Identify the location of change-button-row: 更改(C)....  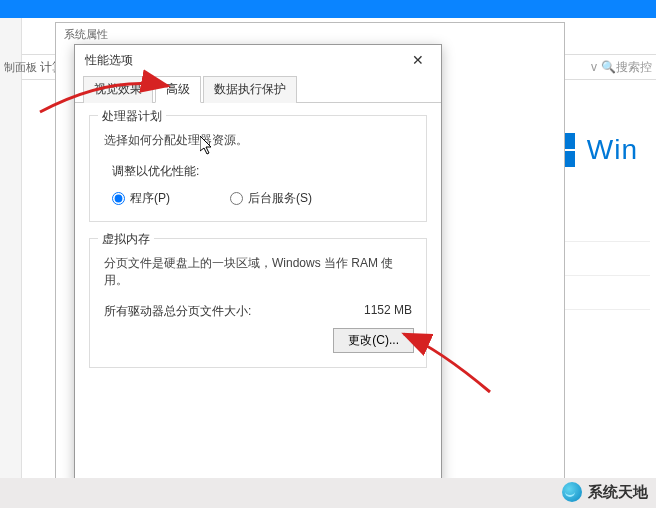
(258, 340).